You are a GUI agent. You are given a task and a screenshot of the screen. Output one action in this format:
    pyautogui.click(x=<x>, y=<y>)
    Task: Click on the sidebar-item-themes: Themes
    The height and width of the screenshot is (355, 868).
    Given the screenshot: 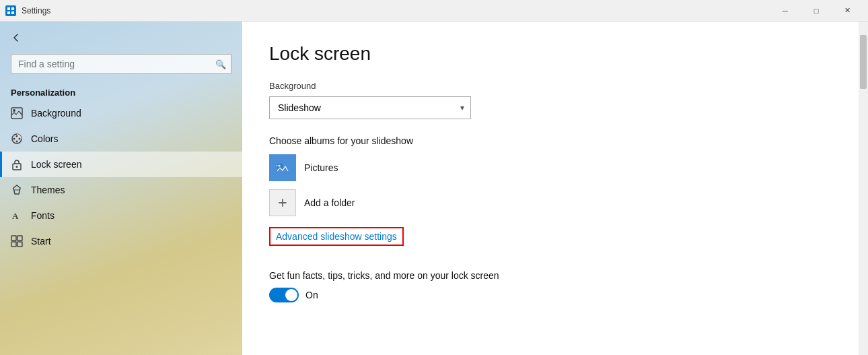 What is the action you would take?
    pyautogui.click(x=121, y=190)
    